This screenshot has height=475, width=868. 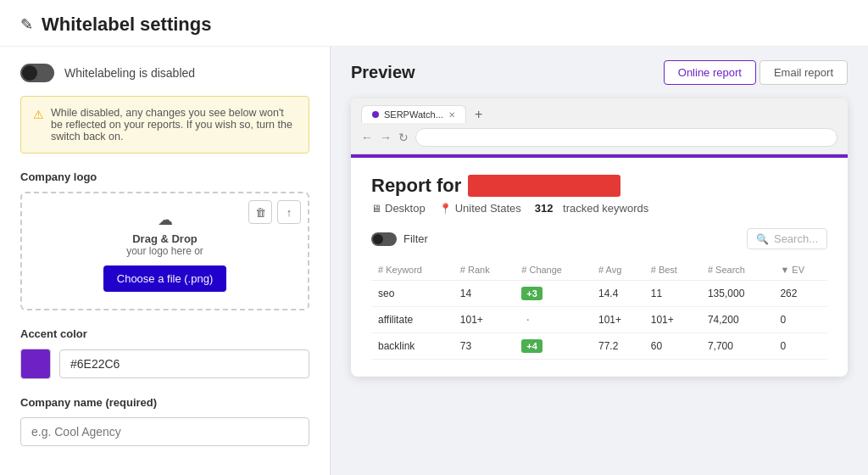 I want to click on desktop-icon: 🖥, so click(x=376, y=209).